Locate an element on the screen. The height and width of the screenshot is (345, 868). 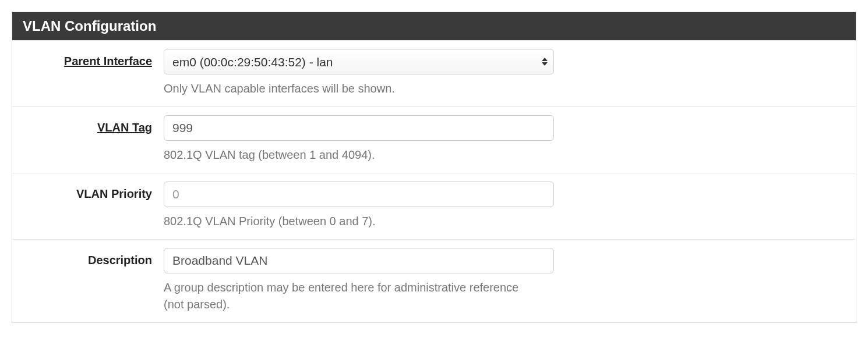
label-vlan-tag: VLAN Tag is located at coordinates (125, 127).